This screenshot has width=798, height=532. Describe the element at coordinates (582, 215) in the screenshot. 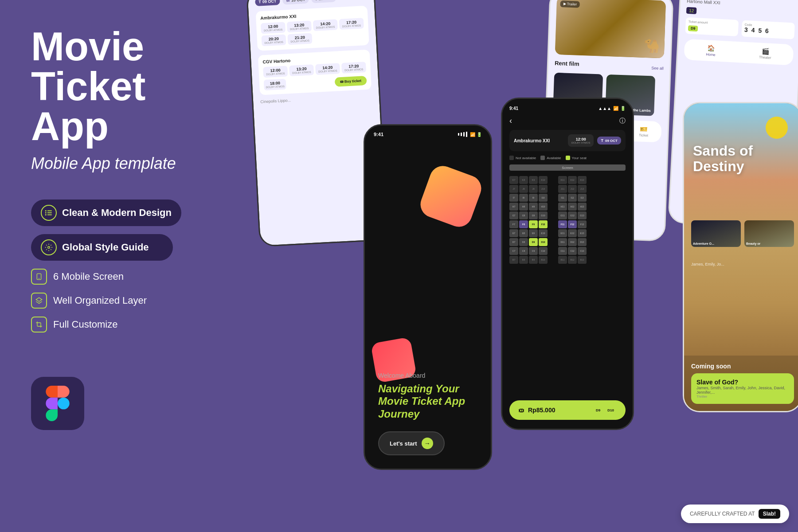

I see `seat-G13: G13` at that location.